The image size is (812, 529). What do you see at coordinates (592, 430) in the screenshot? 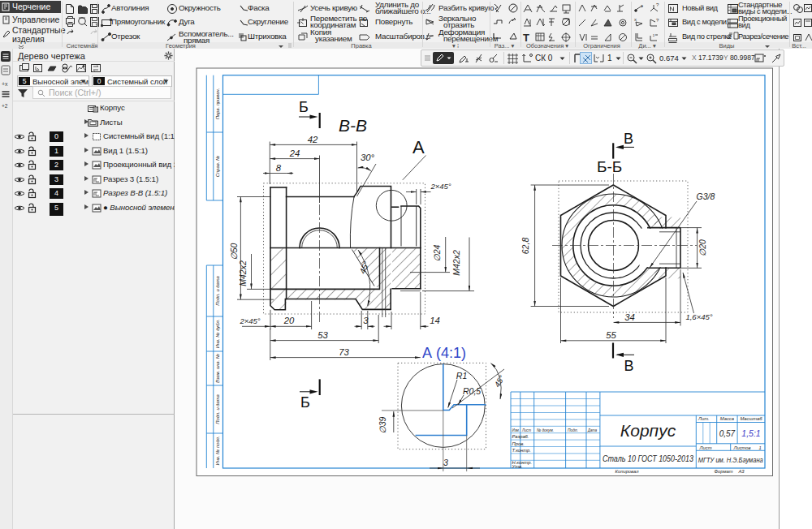
I see `svg-text: Дата` at bounding box center [592, 430].